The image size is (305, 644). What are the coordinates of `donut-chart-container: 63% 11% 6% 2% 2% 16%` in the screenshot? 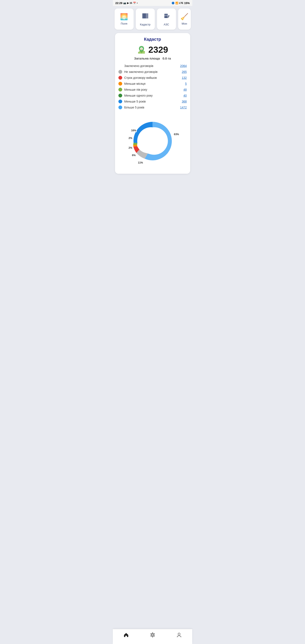 It's located at (152, 141).